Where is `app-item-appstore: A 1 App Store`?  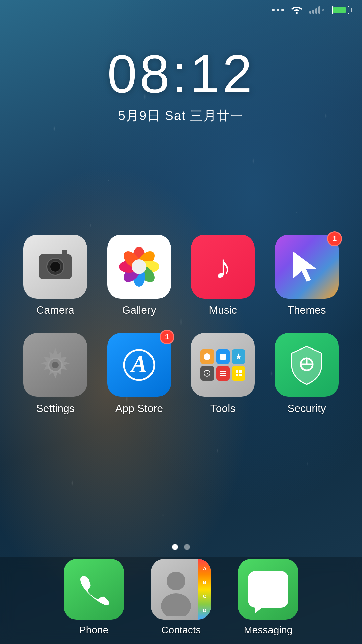 app-item-appstore: A 1 App Store is located at coordinates (139, 374).